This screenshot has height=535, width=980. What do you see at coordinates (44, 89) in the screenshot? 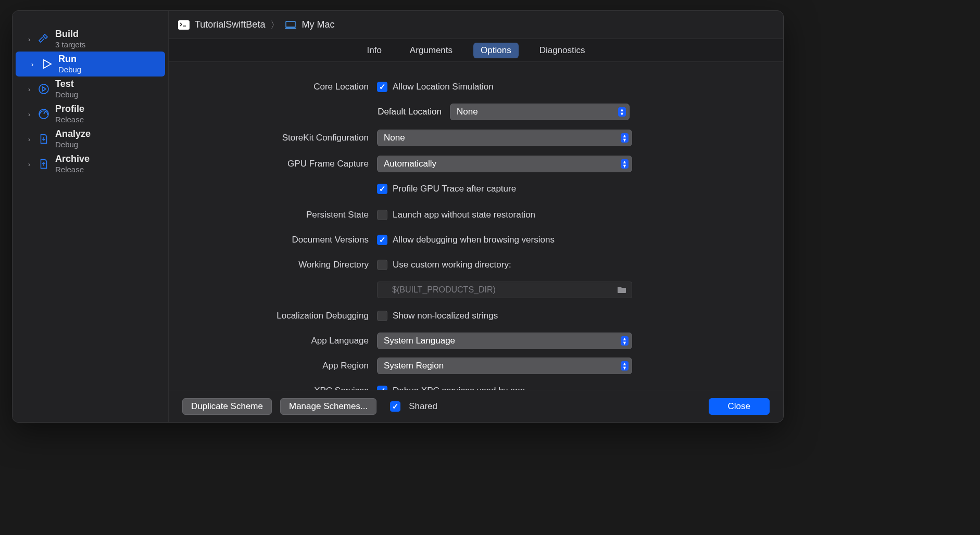
I see `play-circle-icon` at bounding box center [44, 89].